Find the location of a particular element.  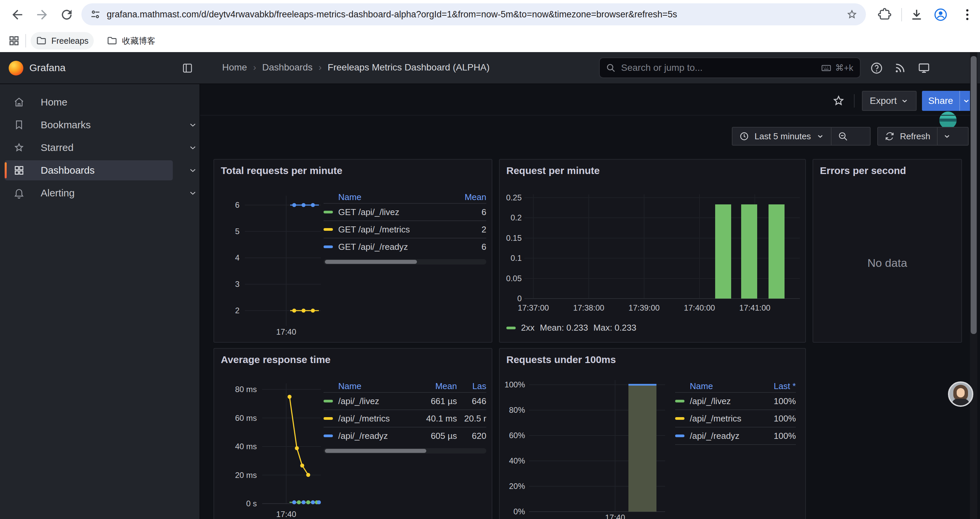

grafana-logo is located at coordinates (16, 68).